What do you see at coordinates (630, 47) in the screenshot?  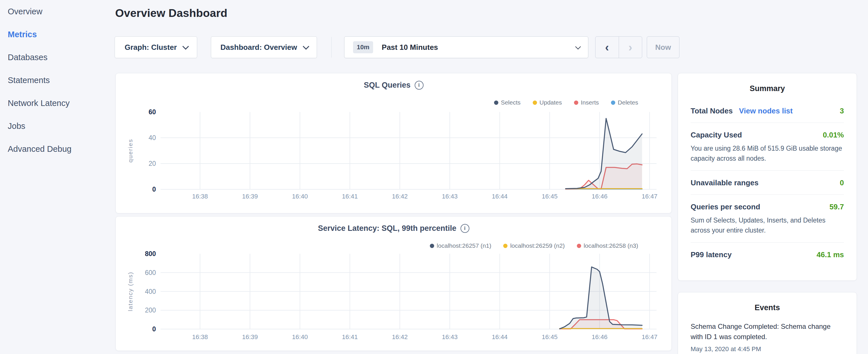 I see `chevron-right-icon: ›` at bounding box center [630, 47].